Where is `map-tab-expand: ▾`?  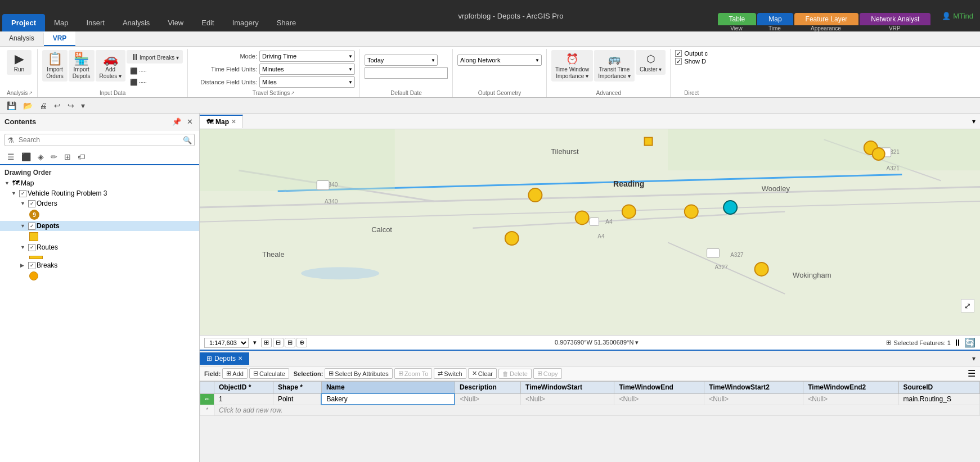
map-tab-expand: ▾ is located at coordinates (974, 121).